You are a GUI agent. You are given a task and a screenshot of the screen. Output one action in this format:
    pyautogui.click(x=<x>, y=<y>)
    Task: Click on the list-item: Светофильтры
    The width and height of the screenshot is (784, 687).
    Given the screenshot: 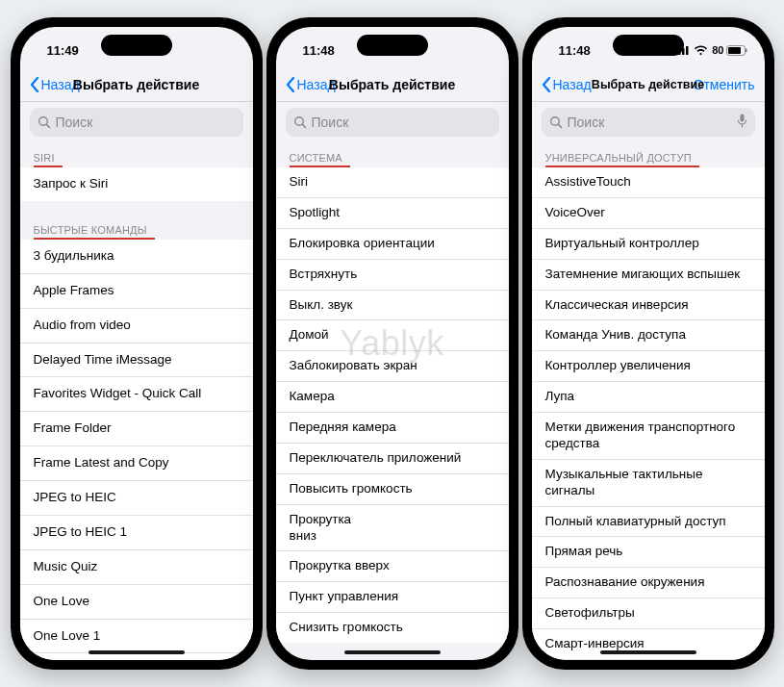 What is the action you would take?
    pyautogui.click(x=648, y=614)
    